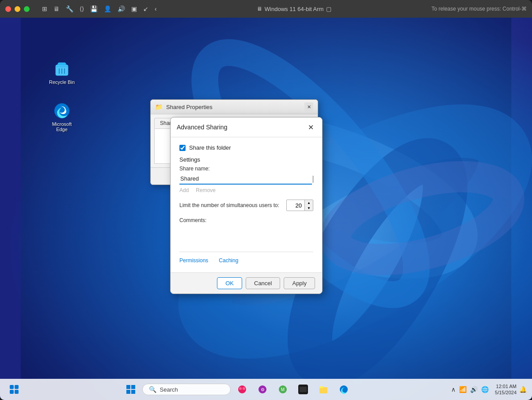  What do you see at coordinates (505, 386) in the screenshot?
I see `clock-time: 12:01 AM` at bounding box center [505, 386].